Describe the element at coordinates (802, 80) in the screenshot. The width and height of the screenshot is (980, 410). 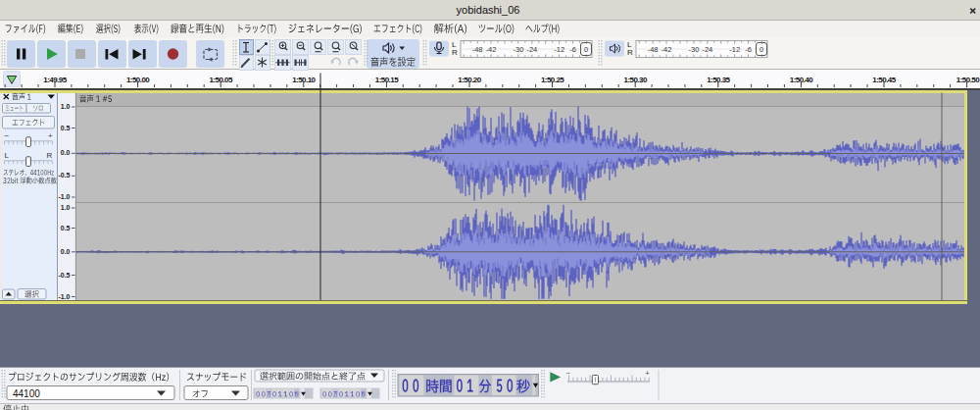
I see `svg-text: 1:50.40` at that location.